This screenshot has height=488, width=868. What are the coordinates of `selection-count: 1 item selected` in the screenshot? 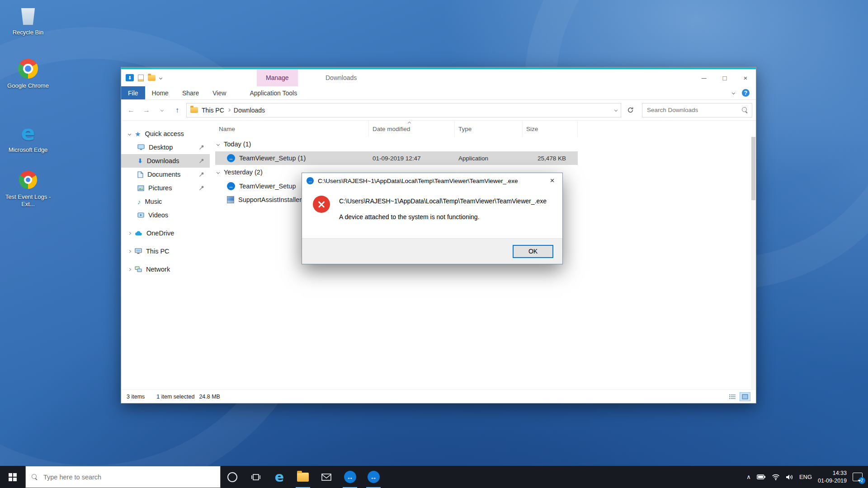 It's located at (175, 397).